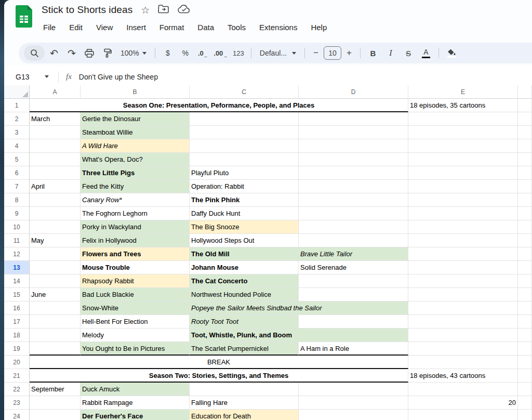  Describe the element at coordinates (34, 53) in the screenshot. I see `search-icon` at that location.